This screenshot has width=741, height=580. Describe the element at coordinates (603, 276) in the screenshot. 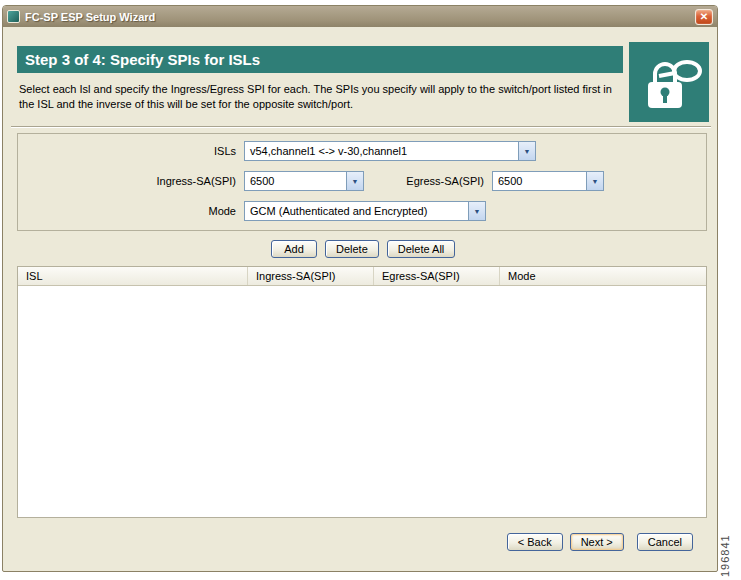

I see `column-header-mode: Mode` at that location.